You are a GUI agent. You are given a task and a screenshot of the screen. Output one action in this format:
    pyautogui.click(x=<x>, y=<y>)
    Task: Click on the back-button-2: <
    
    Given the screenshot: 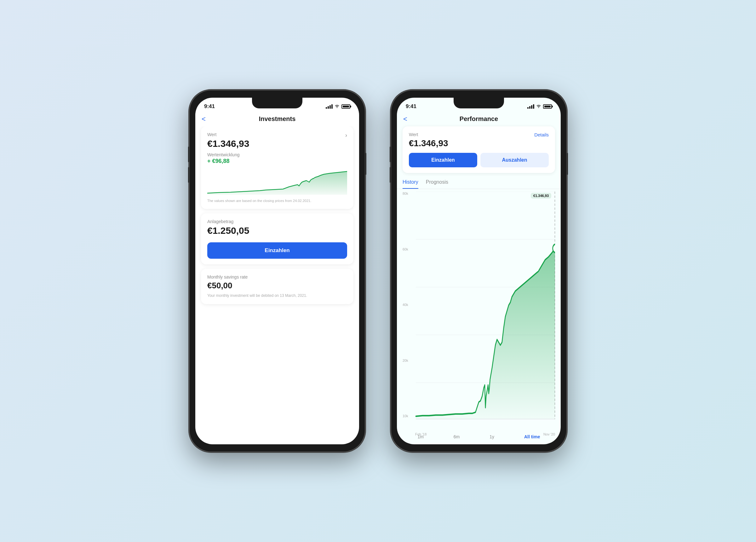 What is the action you would take?
    pyautogui.click(x=405, y=119)
    